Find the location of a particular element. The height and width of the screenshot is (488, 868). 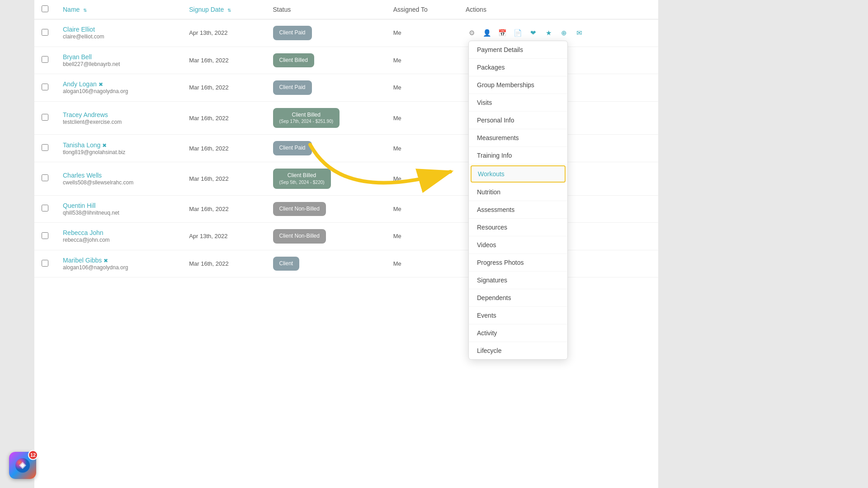

status-badge: Client Billed(Sep 17th, 2024 - $251.90) is located at coordinates (307, 118).